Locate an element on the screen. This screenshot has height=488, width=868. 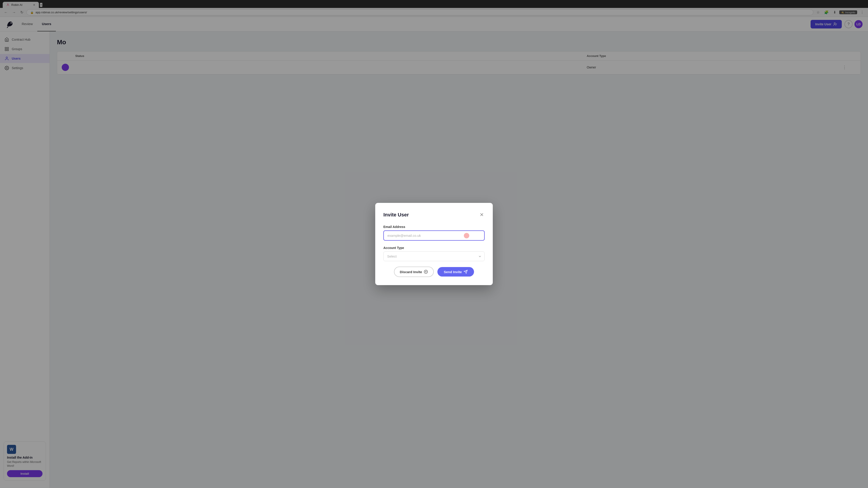
modal-actions: Discard Invite Send Invite is located at coordinates (434, 272).